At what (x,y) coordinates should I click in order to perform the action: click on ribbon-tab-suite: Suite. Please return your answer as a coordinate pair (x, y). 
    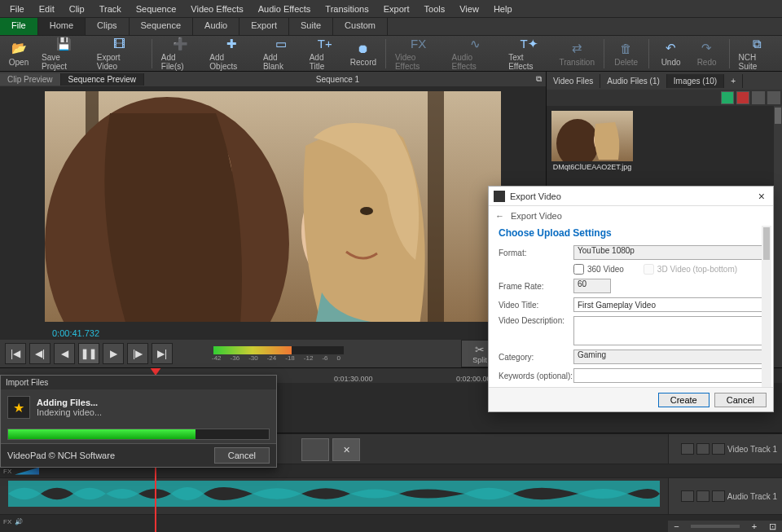
    Looking at the image, I should click on (311, 26).